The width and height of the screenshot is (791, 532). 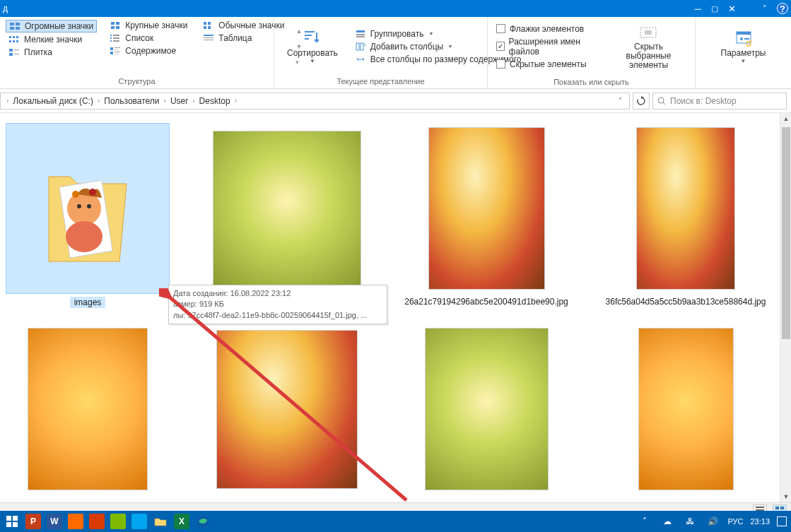 What do you see at coordinates (785, 308) in the screenshot?
I see `vertical-scrollbar: ▲ ▼` at bounding box center [785, 308].